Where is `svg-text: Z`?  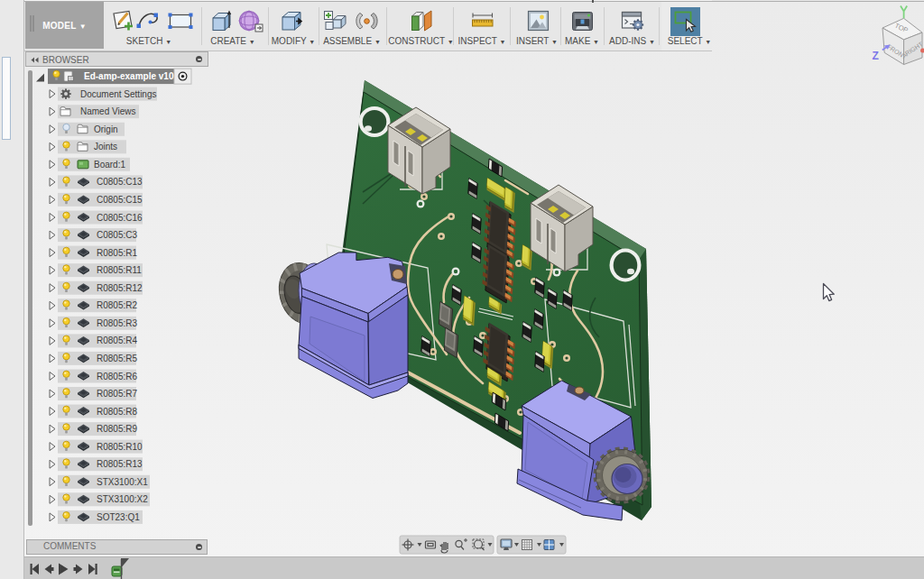 svg-text: Z is located at coordinates (875, 56).